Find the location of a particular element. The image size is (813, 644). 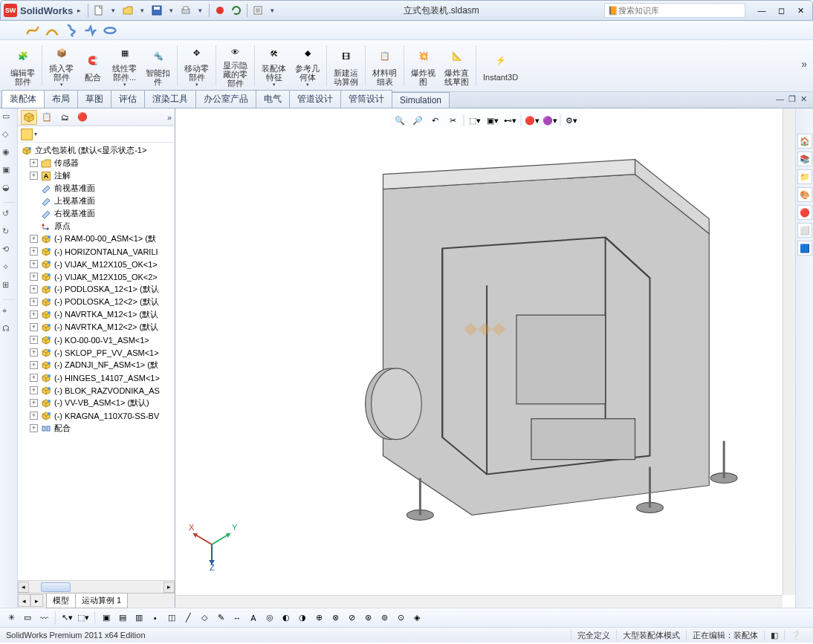

minimize-button: — is located at coordinates (762, 10).